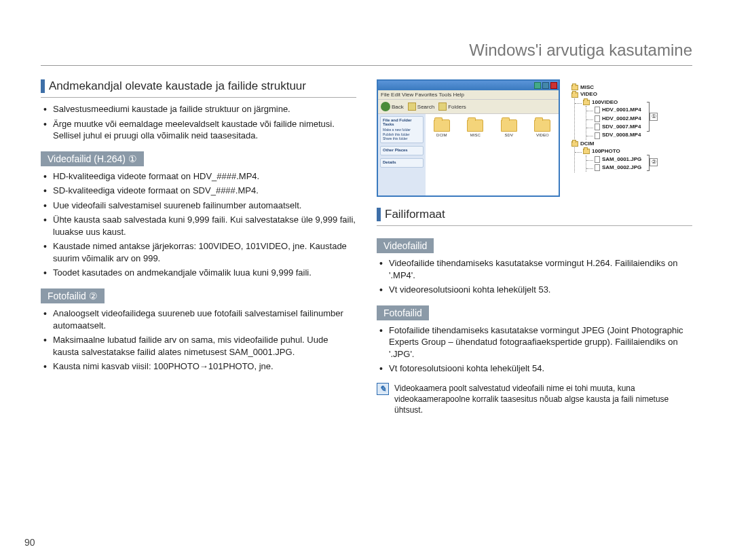  What do you see at coordinates (540, 290) in the screenshot?
I see `bullet-item: Vt videoresolutsiooni kohta leheküljelt …` at bounding box center [540, 290].